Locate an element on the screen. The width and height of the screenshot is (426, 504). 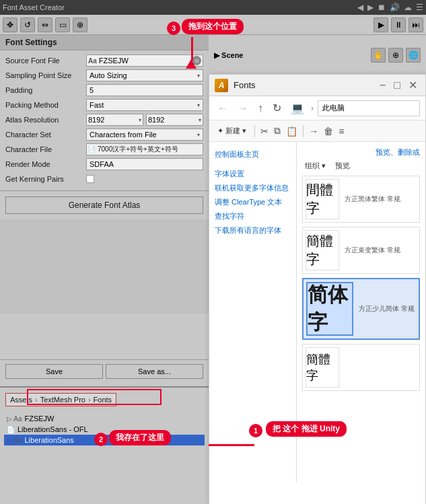
preview-area is located at coordinates (104, 266).